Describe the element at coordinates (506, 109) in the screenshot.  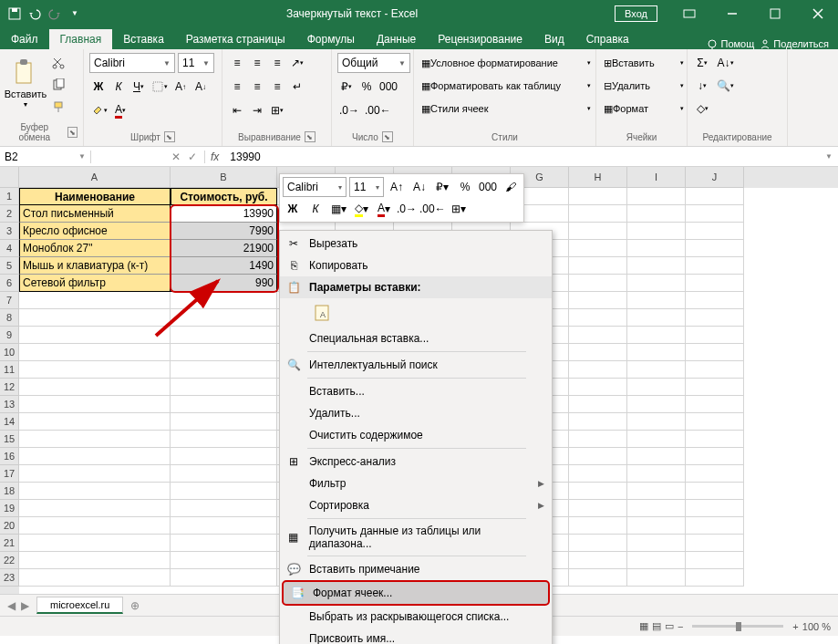
I see `cell-styles-button: ▦ Стили ячеек▾` at that location.